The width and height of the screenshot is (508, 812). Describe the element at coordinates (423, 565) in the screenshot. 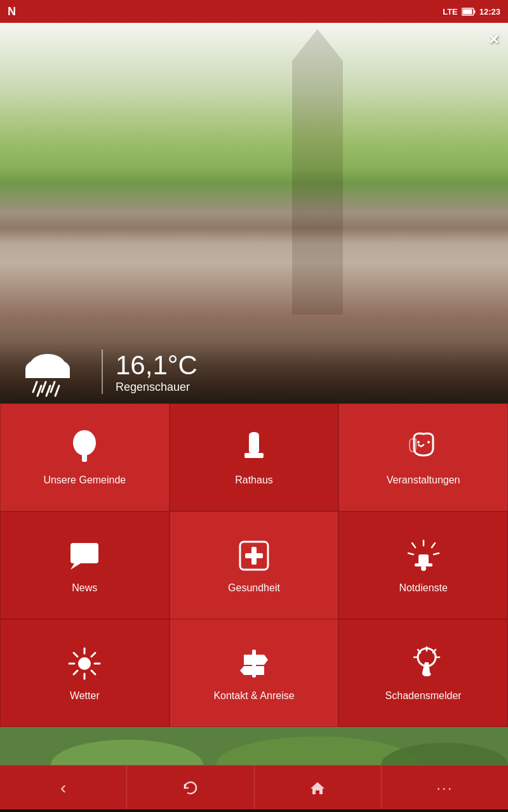

I see `grid-item-notdienste: Notdienste` at that location.